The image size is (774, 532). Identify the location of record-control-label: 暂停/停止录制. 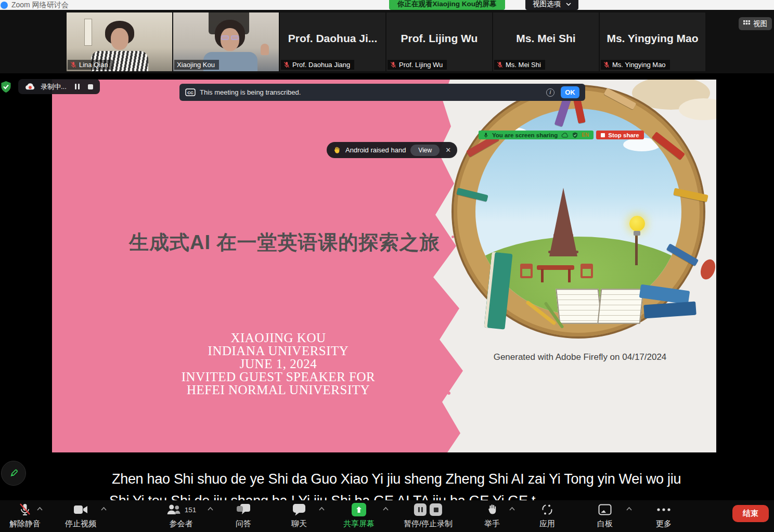
(428, 524).